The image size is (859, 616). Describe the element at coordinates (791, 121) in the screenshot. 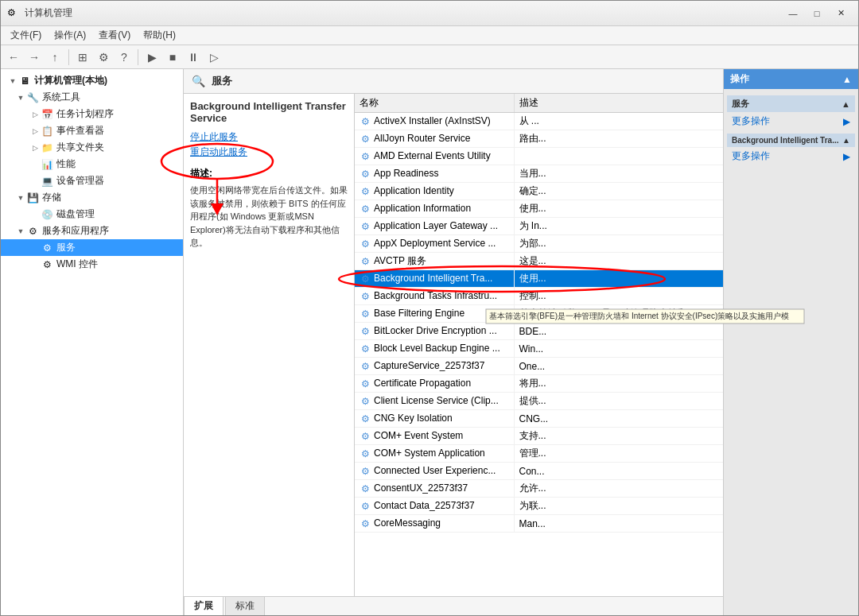

I see `right-panel-more-actions: 更多操作 ▶` at that location.